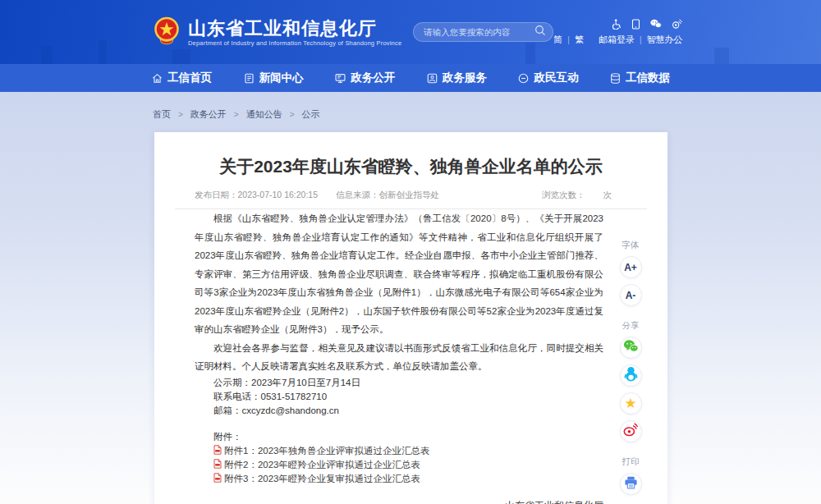 Image resolution: width=821 pixels, height=504 pixels. What do you see at coordinates (409, 451) in the screenshot?
I see `attachment-link-1: 附件1：2023年独角兽企业评审拟通过企业汇总表` at bounding box center [409, 451].